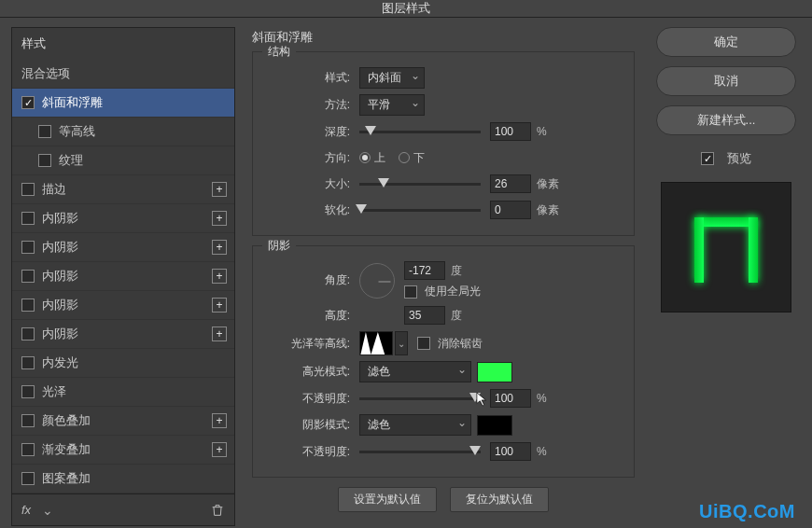  I want to click on style-item: 斜面和浮雕, so click(123, 103).